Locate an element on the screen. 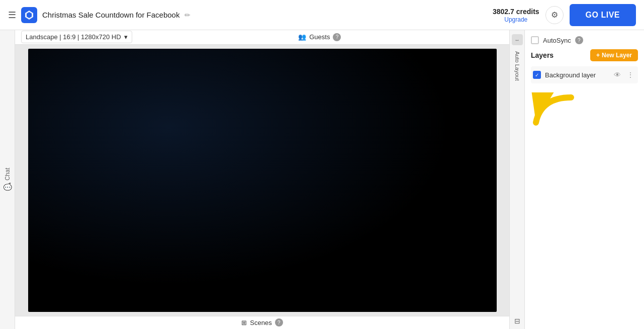  layer-name-background: Background layer is located at coordinates (576, 75).